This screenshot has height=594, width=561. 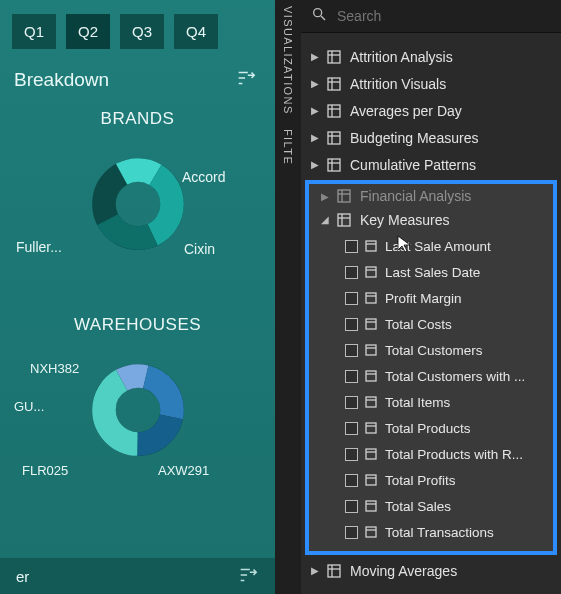 What do you see at coordinates (29, 406) in the screenshot?
I see `wh-label-gu: GU...` at bounding box center [29, 406].